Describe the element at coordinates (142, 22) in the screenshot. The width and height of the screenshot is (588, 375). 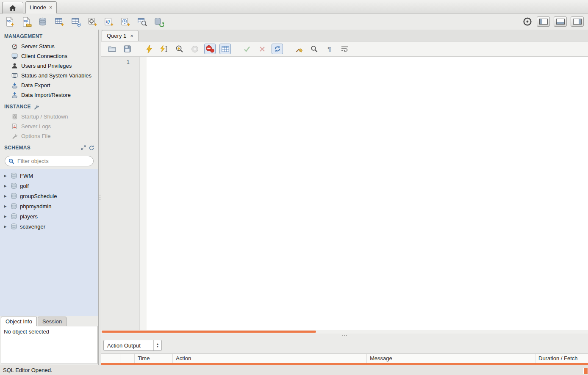
I see `search-table-data-icon` at that location.